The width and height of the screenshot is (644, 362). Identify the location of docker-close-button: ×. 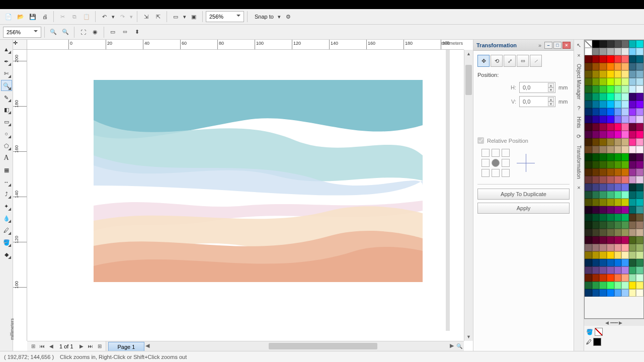
(567, 45).